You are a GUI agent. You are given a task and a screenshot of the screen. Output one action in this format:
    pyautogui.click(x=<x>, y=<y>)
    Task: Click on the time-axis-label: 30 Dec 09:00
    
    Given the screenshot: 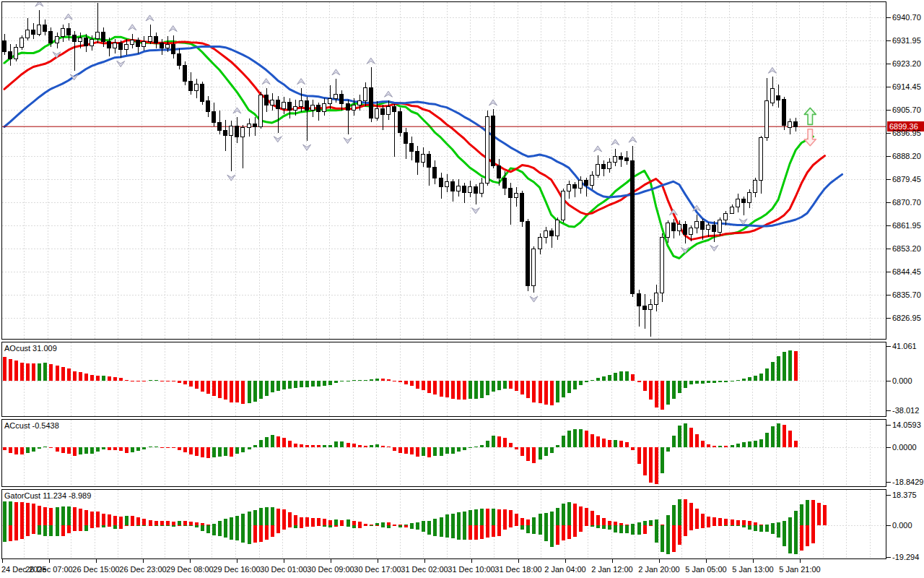 What is the action you would take?
    pyautogui.click(x=331, y=569)
    